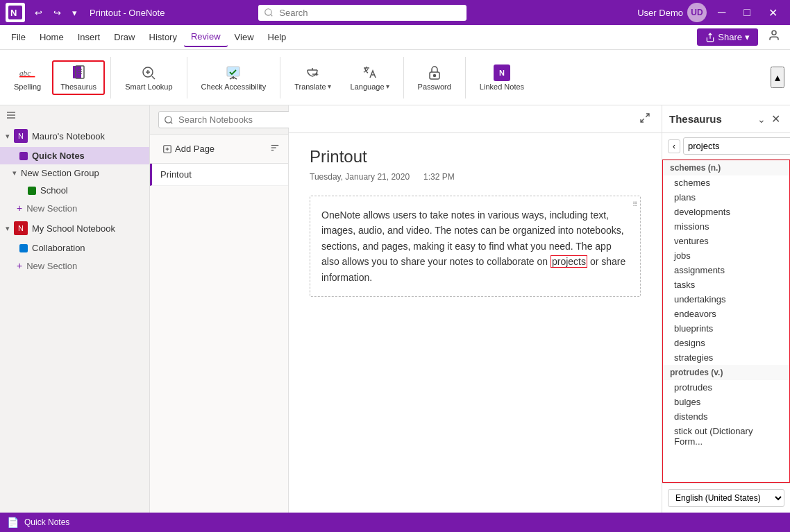  What do you see at coordinates (78, 87) in the screenshot?
I see `thesaurus-label: Thesaurus` at bounding box center [78, 87].